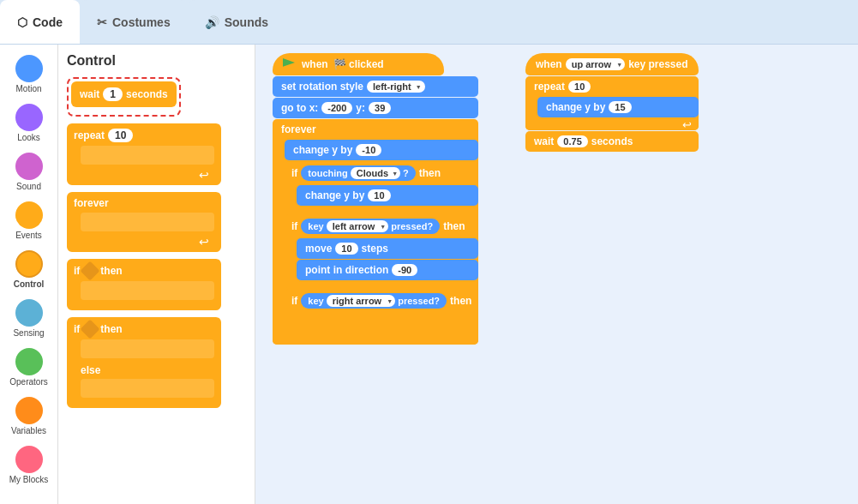  What do you see at coordinates (361, 301) in the screenshot?
I see `right-arrow-dropdown: right arrow ▼` at bounding box center [361, 301].